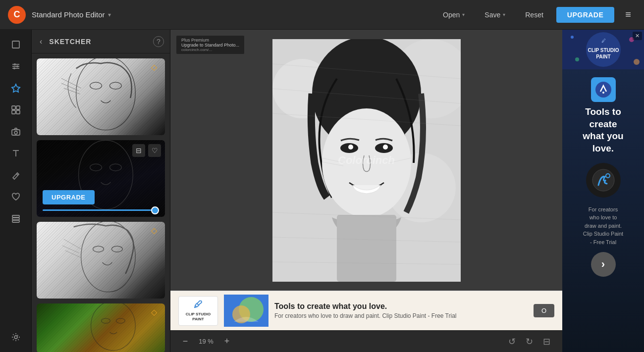  Describe the element at coordinates (544, 311) in the screenshot. I see `ad-close-button: O` at that location.